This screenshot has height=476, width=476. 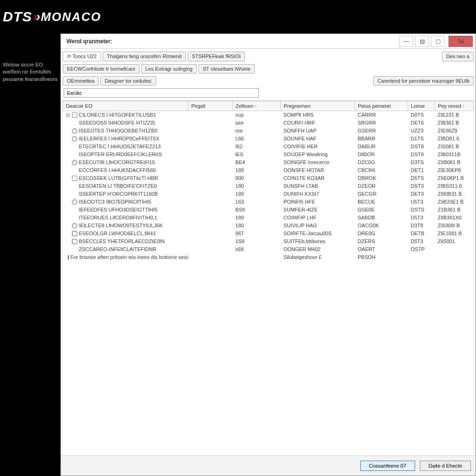 What do you see at coordinates (455, 226) in the screenshot?
I see `cell: ZI8308I B` at bounding box center [455, 226].